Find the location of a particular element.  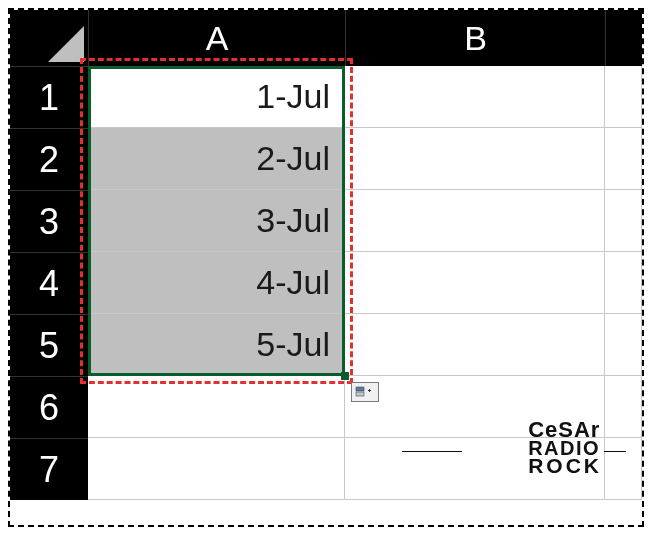

cell-A3: 3-Jul is located at coordinates (216, 221).